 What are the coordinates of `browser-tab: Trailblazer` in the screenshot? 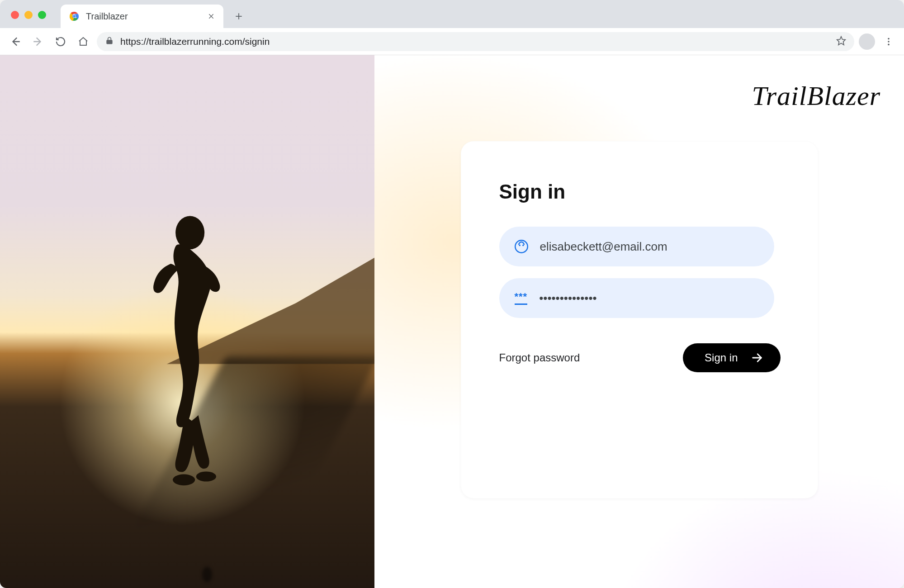 It's located at (142, 16).